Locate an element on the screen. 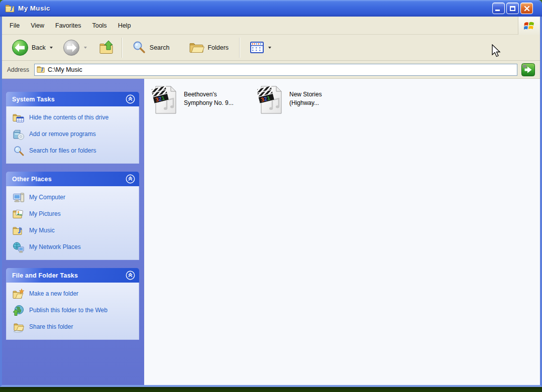  my-music-icon is located at coordinates (19, 231).